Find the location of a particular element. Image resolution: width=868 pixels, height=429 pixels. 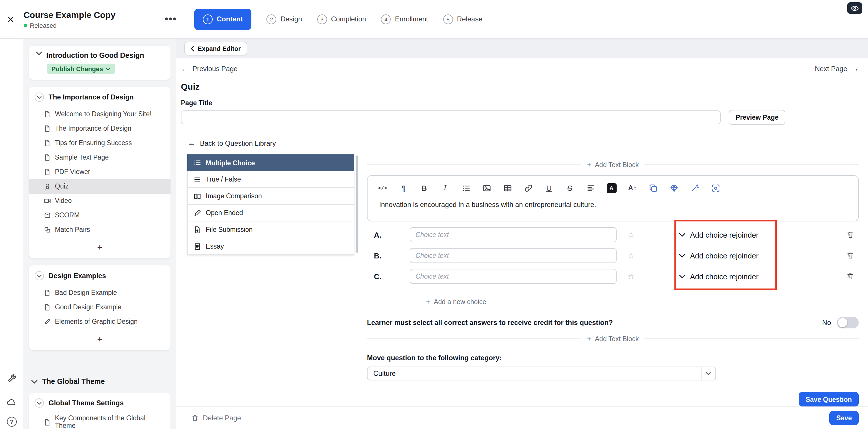

font-size-icon: A↕ is located at coordinates (632, 188).